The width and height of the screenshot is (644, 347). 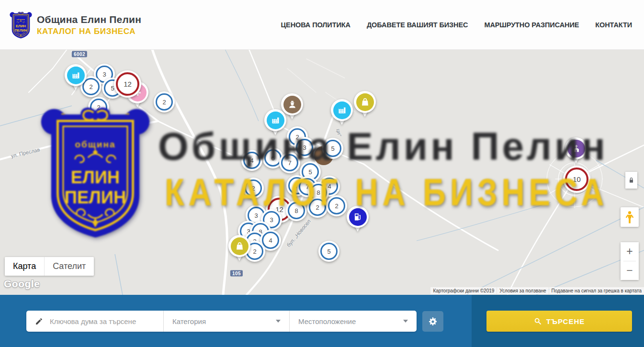 I want to click on lock-icon, so click(x=631, y=180).